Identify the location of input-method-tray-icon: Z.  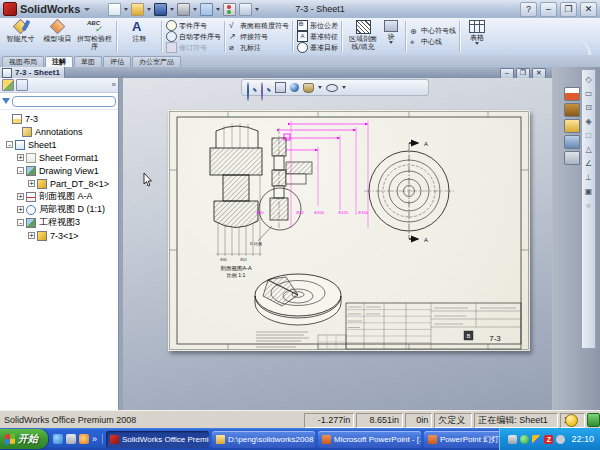
(548, 440).